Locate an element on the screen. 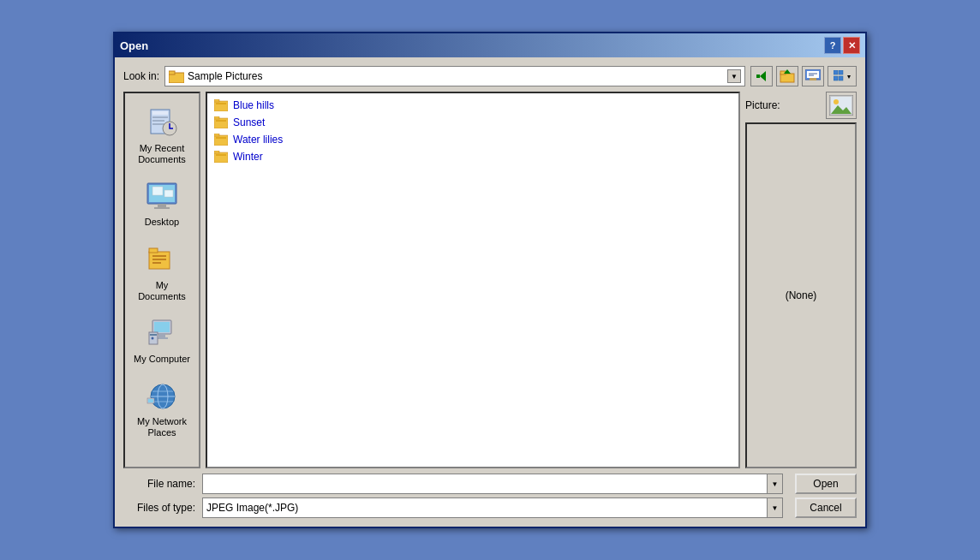  folder-icon is located at coordinates (176, 76).